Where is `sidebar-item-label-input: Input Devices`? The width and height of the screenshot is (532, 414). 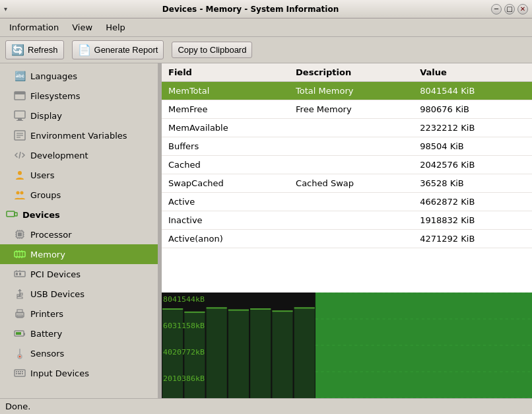 sidebar-item-label-input: Input Devices is located at coordinates (59, 374).